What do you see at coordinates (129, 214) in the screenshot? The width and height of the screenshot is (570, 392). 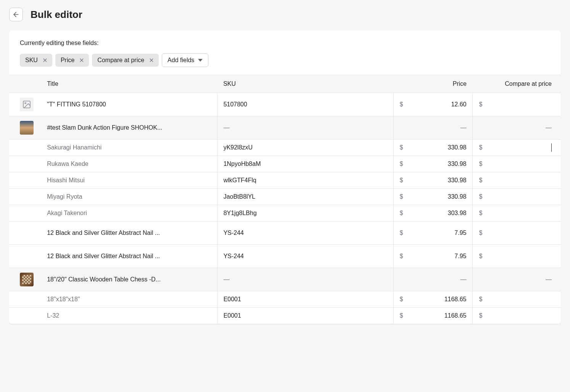 I see `variant-title: Akagi Takenori` at bounding box center [129, 214].